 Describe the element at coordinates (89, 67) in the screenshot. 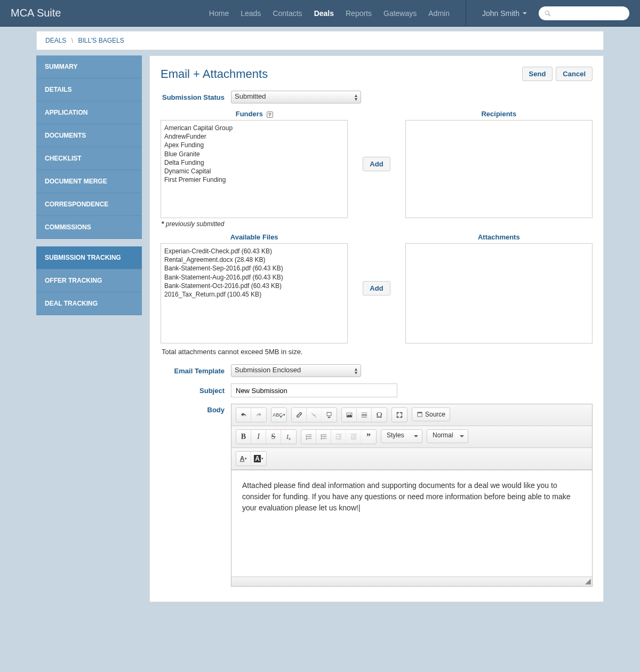

I see `sidebar-item-summary: SUMMARY` at that location.